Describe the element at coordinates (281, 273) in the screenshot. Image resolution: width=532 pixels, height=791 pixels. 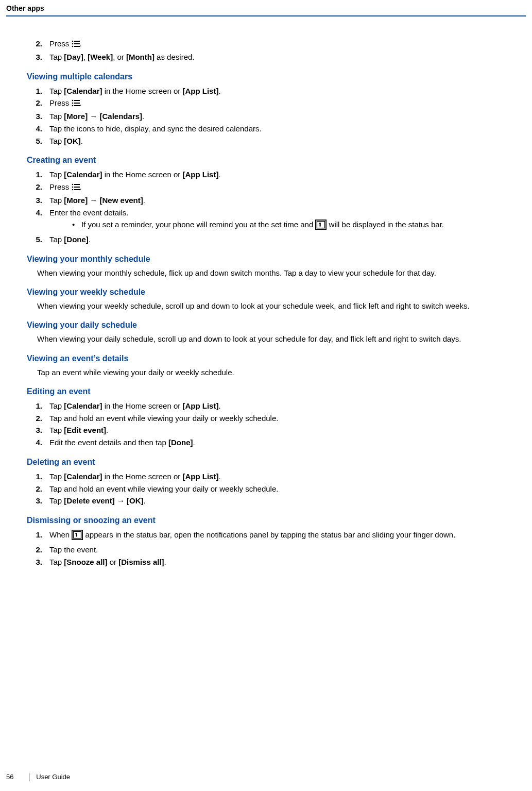
I see `section-paragraph: When viewing your monthly schedule, flic…` at that location.